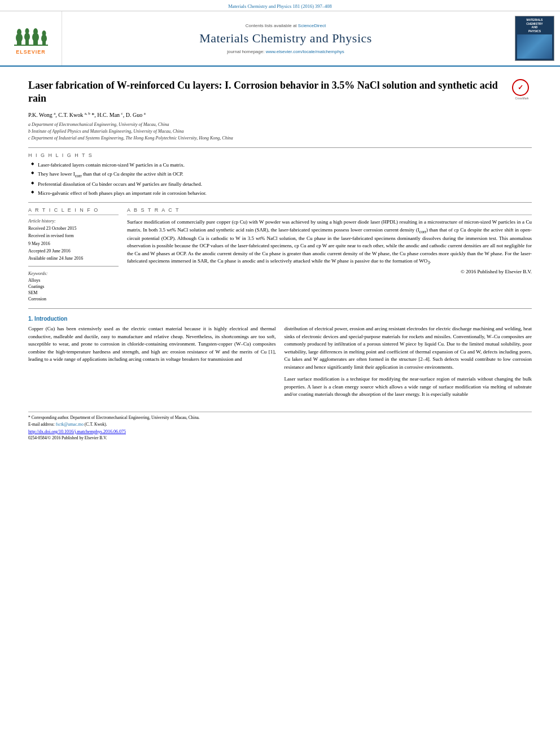 The height and width of the screenshot is (747, 560). What do you see at coordinates (535, 38) in the screenshot?
I see `journal-cover-image: MATERIALS CHEMISTRY AND PHYSICS` at bounding box center [535, 38].